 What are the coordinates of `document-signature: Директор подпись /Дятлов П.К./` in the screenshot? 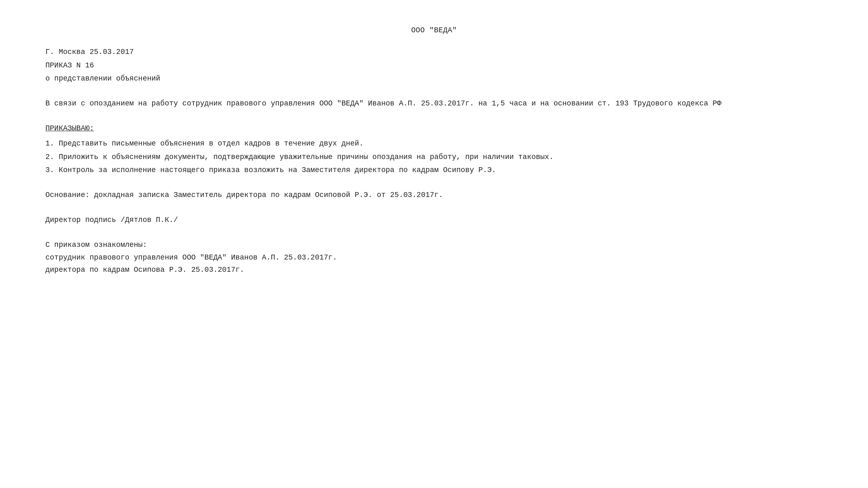 It's located at (434, 220).